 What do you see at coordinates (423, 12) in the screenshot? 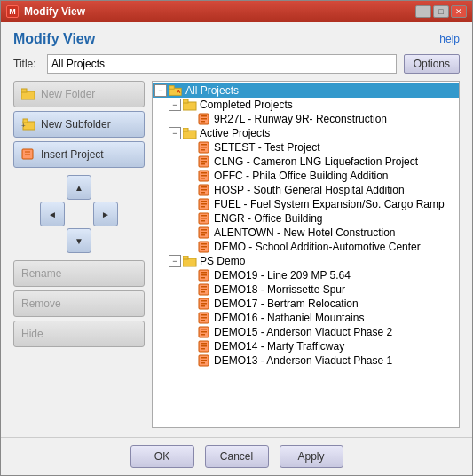
I see `minimize-button: ─` at bounding box center [423, 12].